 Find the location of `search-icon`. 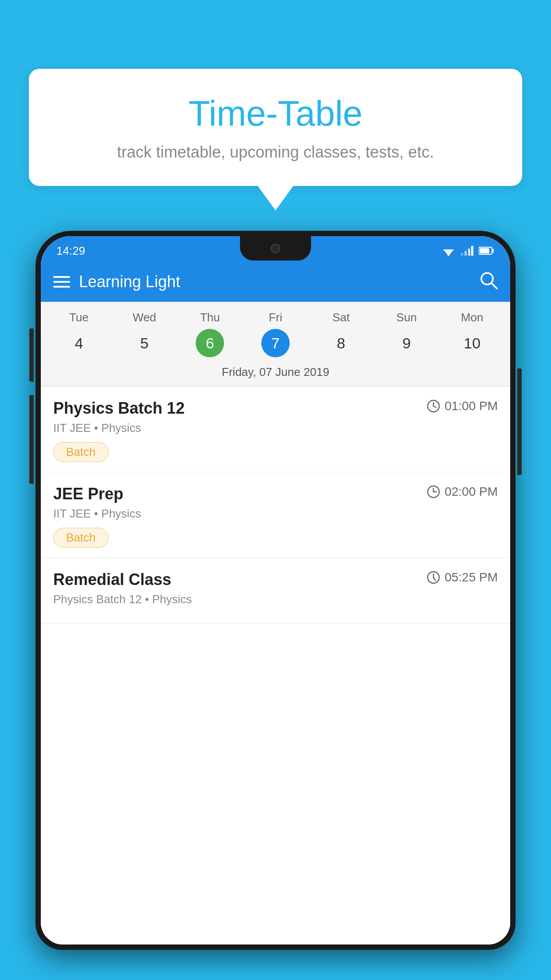

search-icon is located at coordinates (488, 280).